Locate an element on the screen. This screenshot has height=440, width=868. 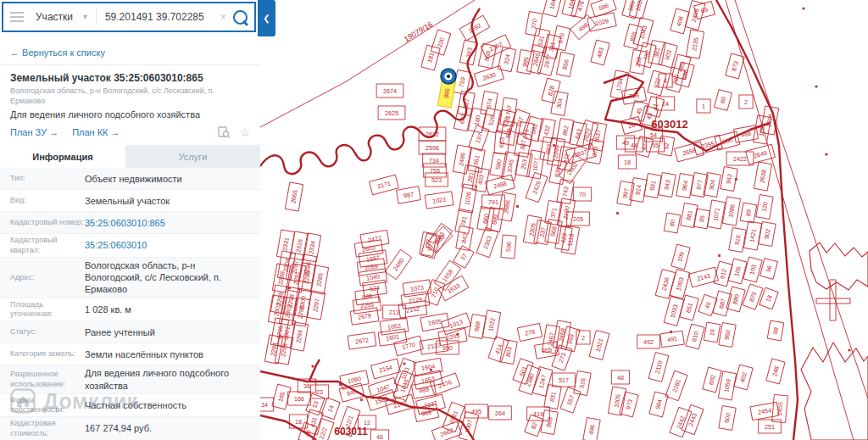
parcel: 517 is located at coordinates (565, 380).